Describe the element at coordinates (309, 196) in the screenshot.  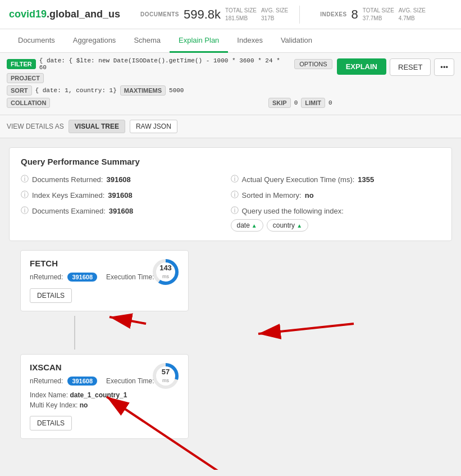
I see `sorted-value: no` at that location.